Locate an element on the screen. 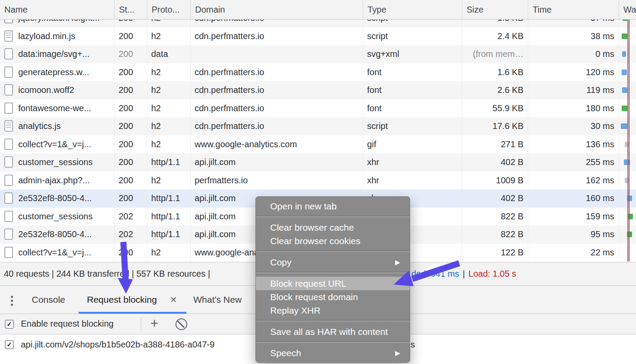 This screenshot has width=636, height=364. kebab-menu-icon is located at coordinates (12, 301).